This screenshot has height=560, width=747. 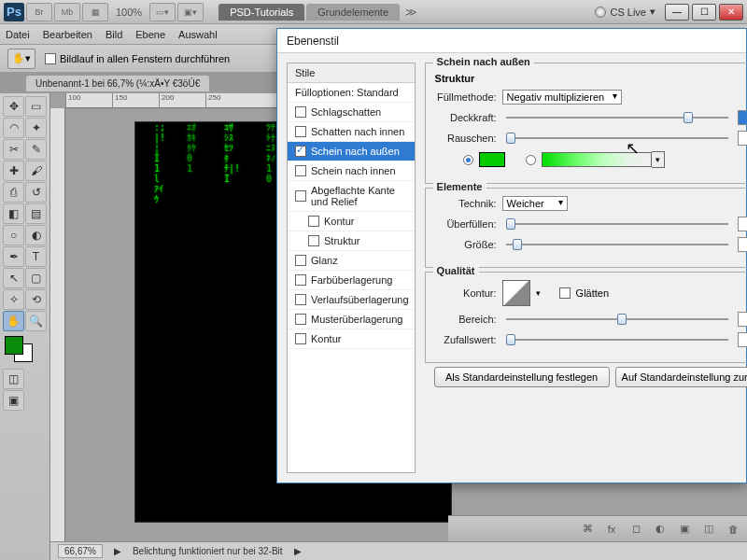 What do you see at coordinates (565, 293) in the screenshot?
I see `antialias-checkbox` at bounding box center [565, 293].